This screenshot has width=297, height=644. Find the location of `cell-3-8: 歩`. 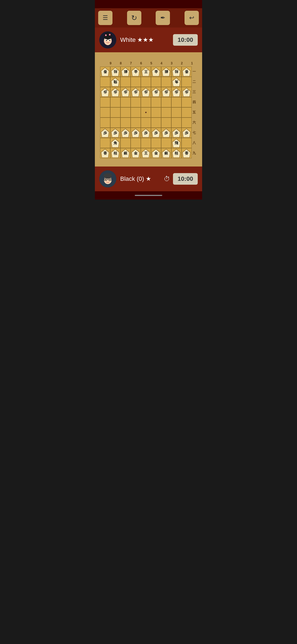

cell-3-8: 歩 is located at coordinates (177, 92).